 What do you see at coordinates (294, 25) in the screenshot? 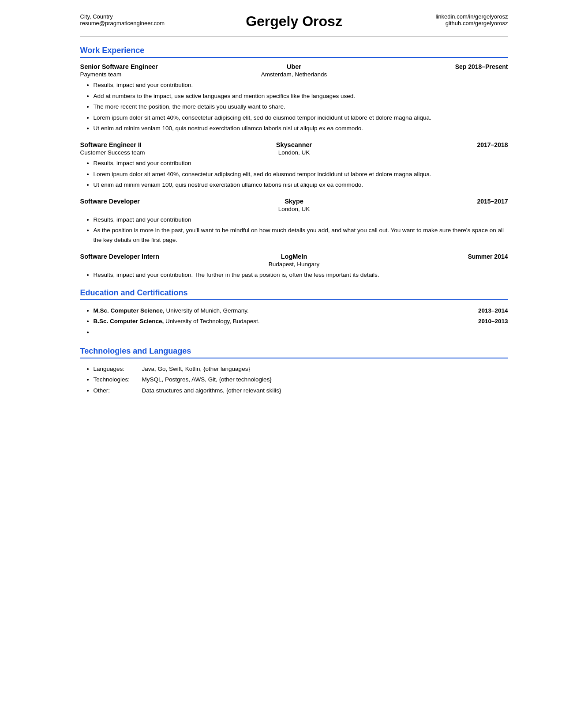
I see `resume-header: City, Country resume@pragmaticengineer.c…` at bounding box center [294, 25].